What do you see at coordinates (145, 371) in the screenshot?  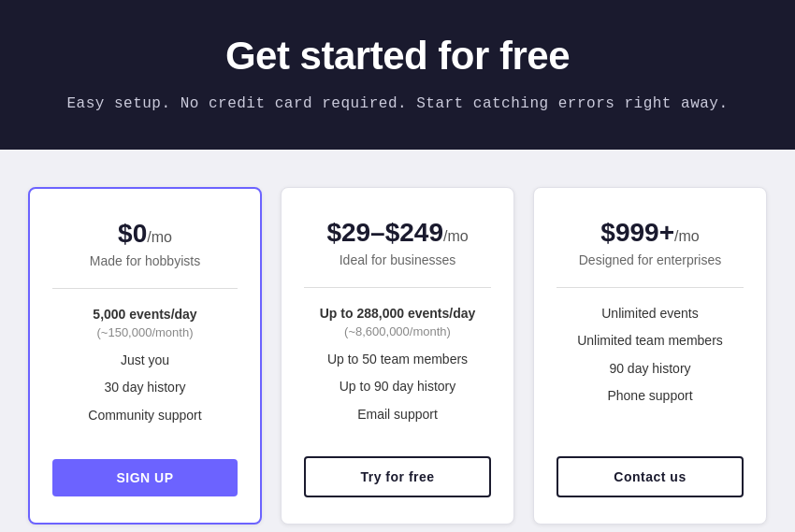 I see `plan-features-hobbyist: 5,000 events/day(~150,000/month)Just you…` at bounding box center [145, 371].